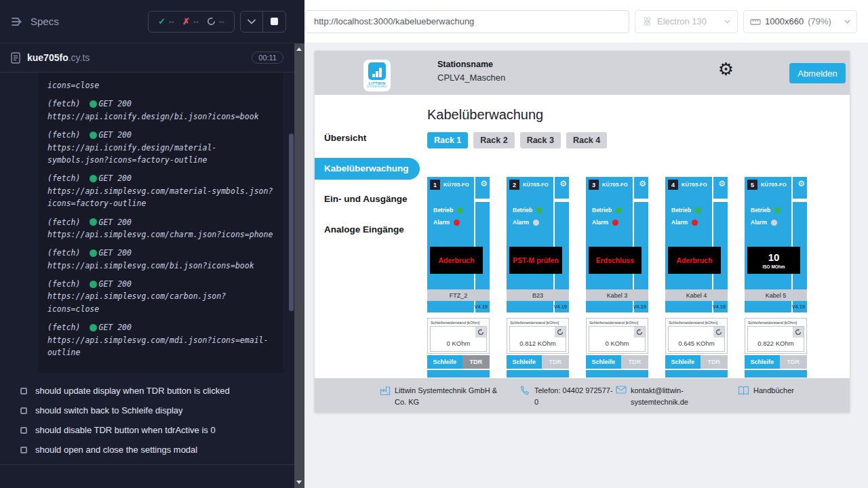 This screenshot has width=868, height=488. I want to click on station-label: Stationsname, so click(471, 64).